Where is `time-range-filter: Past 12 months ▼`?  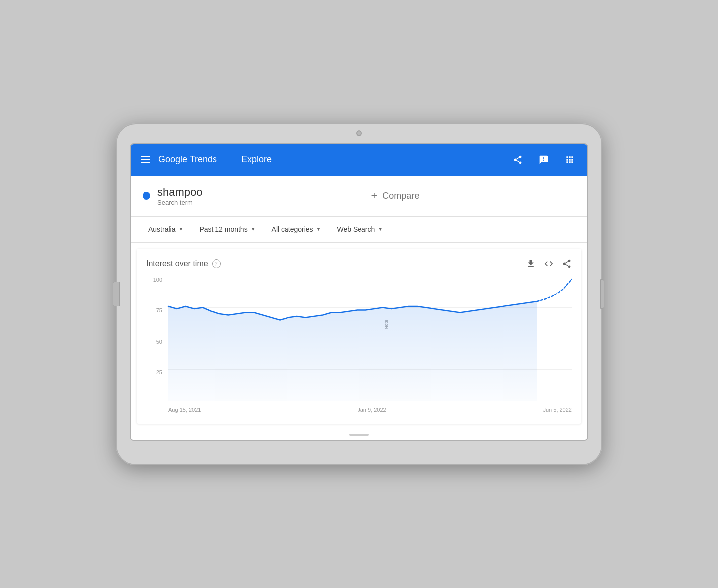
time-range-filter: Past 12 months ▼ is located at coordinates (227, 229).